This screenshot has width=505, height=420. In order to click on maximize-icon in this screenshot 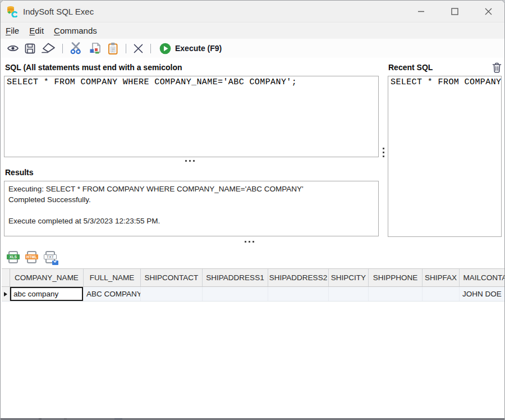, I will do `click(454, 11)`.